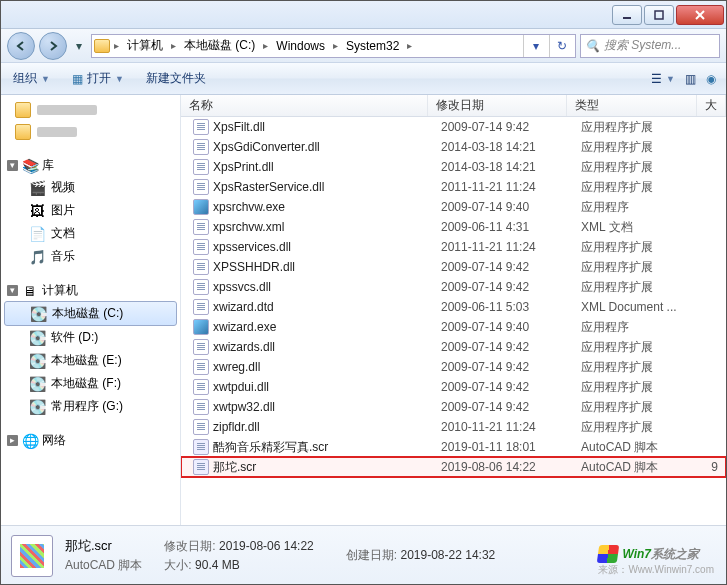 This screenshot has height=585, width=727. What do you see at coordinates (90, 440) in the screenshot?
I see `sidebar-network-head: ▸🌐网络` at bounding box center [90, 440].